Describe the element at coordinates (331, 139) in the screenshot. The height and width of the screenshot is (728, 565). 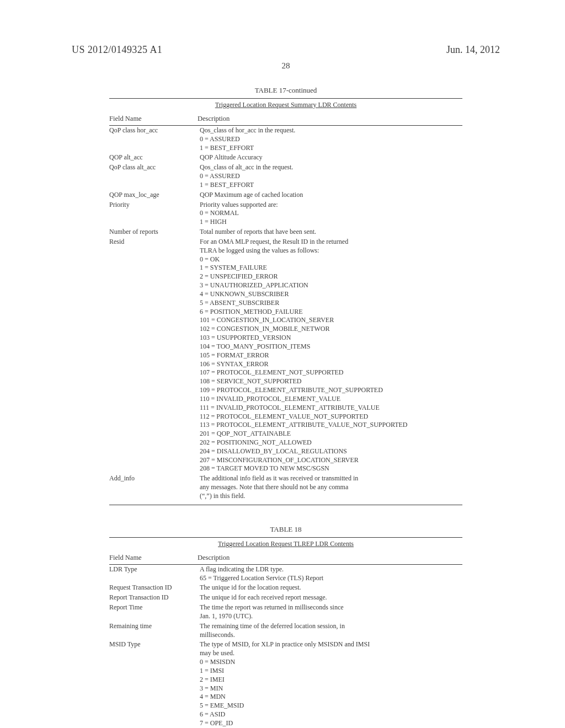
I see `description-cell: Qos_class of hor_acc in the request.0 = …` at that location.